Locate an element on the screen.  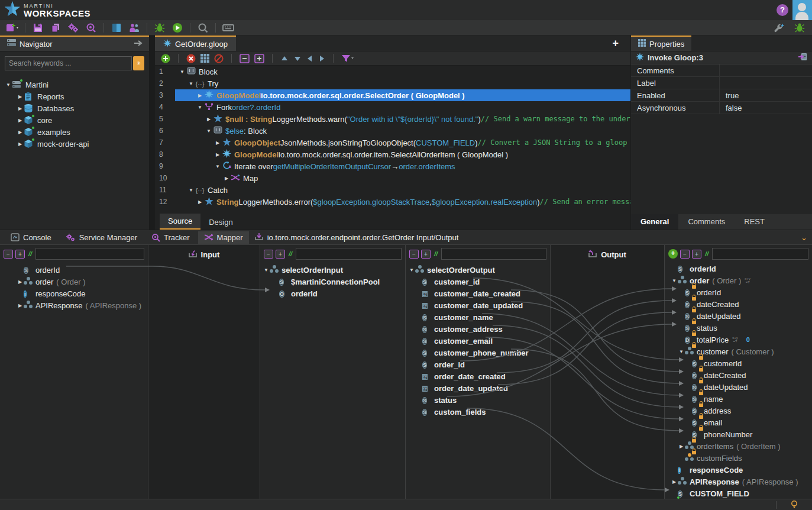
search-icon is located at coordinates (203, 28).